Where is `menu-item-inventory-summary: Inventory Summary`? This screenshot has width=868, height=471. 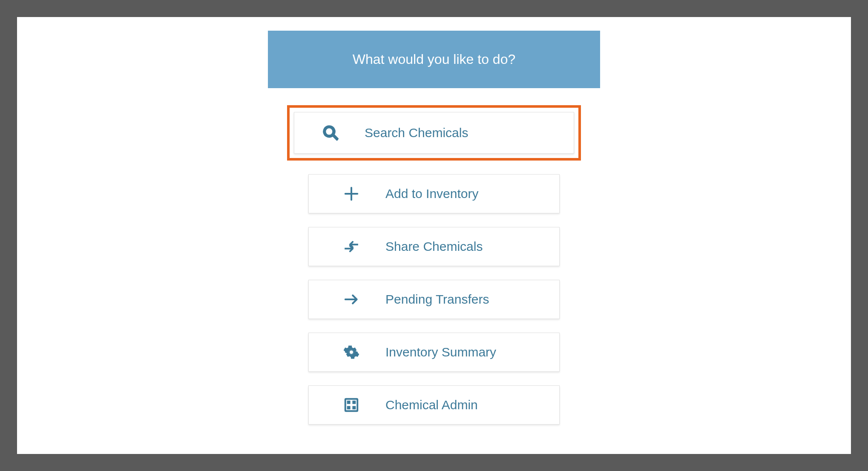
menu-item-inventory-summary: Inventory Summary is located at coordinates (434, 352).